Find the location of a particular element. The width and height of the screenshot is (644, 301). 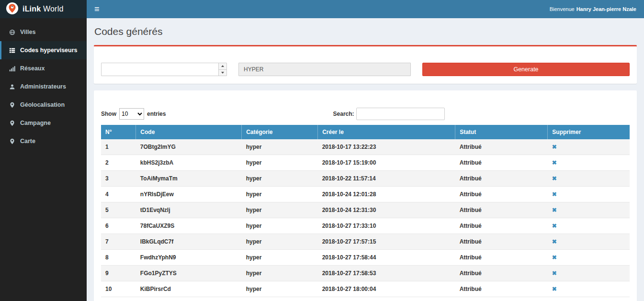

spinner-up-icon is located at coordinates (223, 67).